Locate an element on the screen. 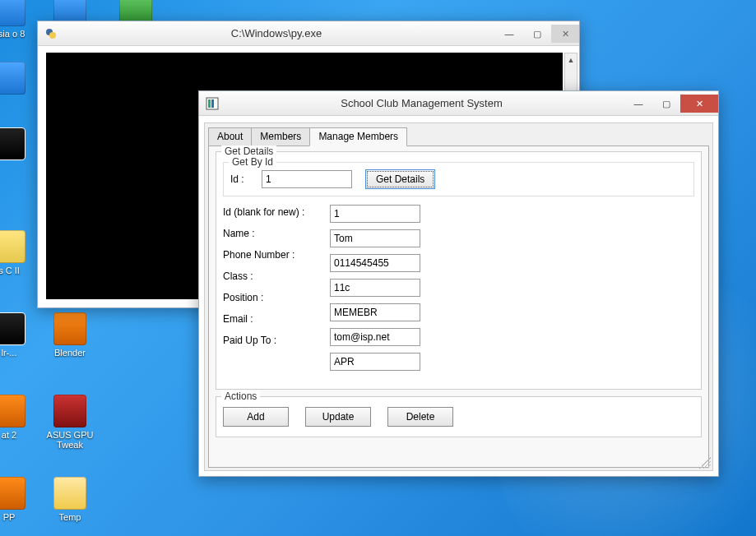 The width and height of the screenshot is (756, 536). desktop-icon: Blender is located at coordinates (70, 335).